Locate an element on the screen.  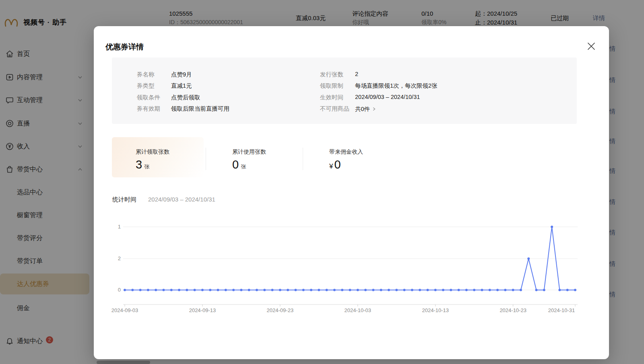
stat-divider is located at coordinates (303, 159).